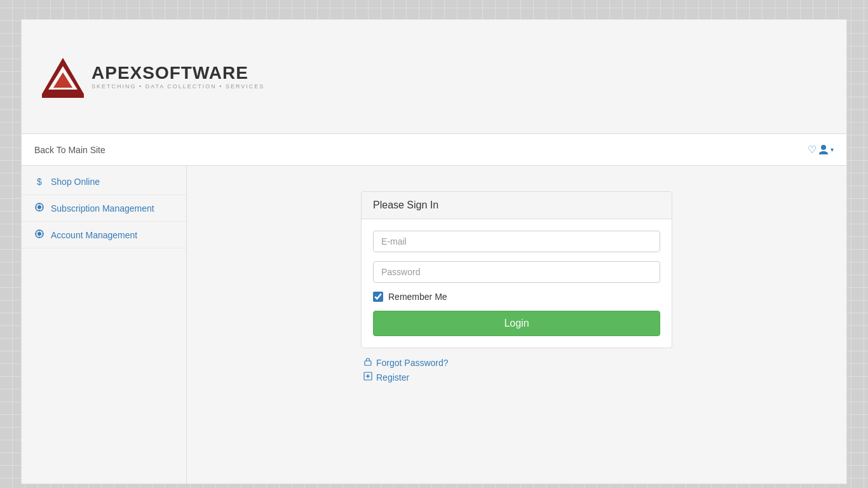  What do you see at coordinates (518, 377) in the screenshot?
I see `register-link: Register` at bounding box center [518, 377].